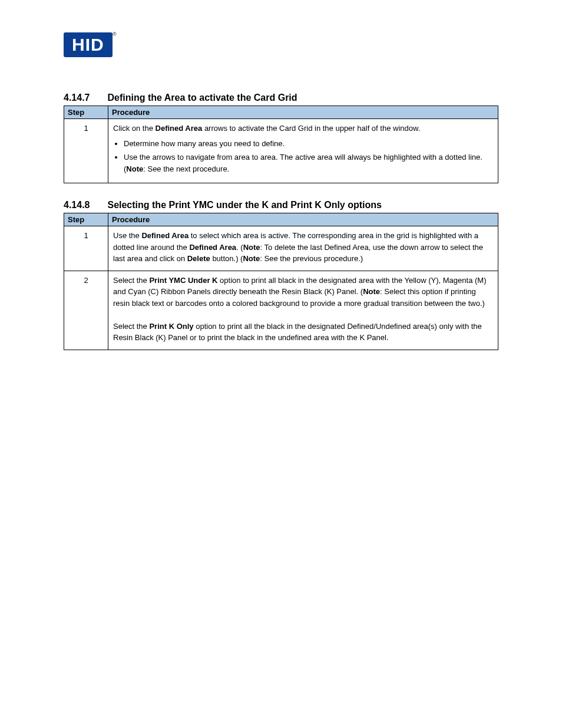 This screenshot has width=562, height=728. I want to click on text: Click on the, so click(134, 129).